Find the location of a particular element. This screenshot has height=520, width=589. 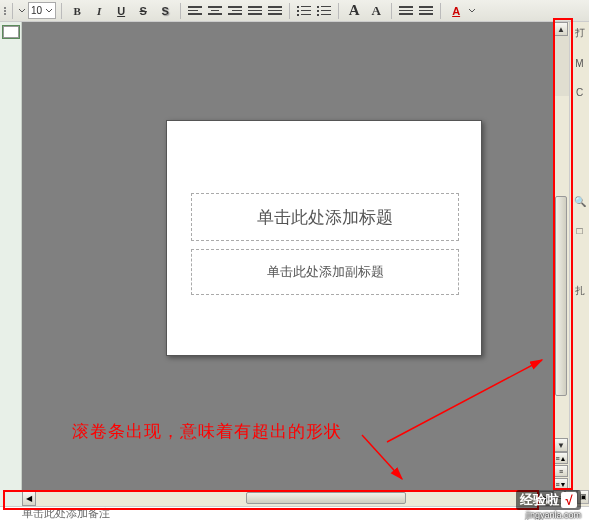

font-color-button: A is located at coordinates (456, 11).